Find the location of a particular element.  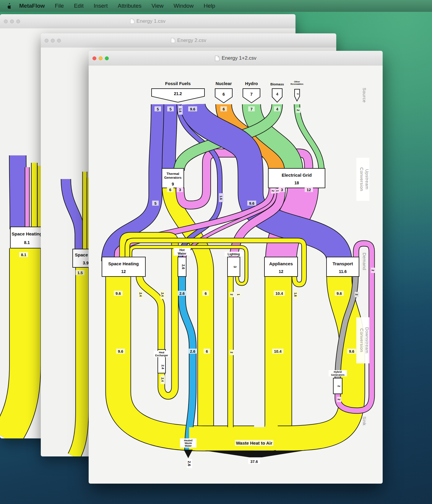

menu-item-file: File is located at coordinates (60, 6).